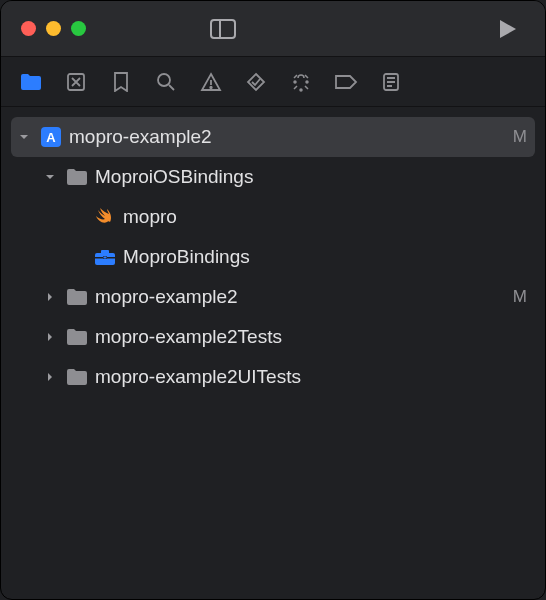 This screenshot has width=546, height=600. I want to click on folder-label: mopro-example2UITests, so click(311, 377).